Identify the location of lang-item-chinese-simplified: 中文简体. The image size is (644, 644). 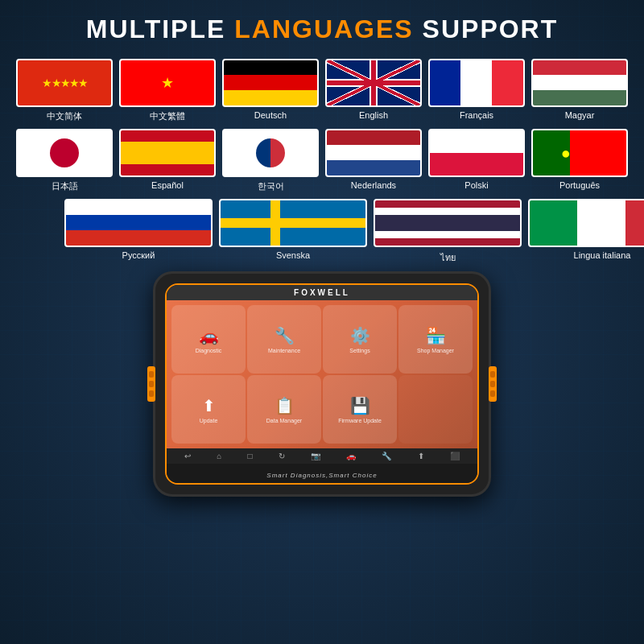
(64, 90).